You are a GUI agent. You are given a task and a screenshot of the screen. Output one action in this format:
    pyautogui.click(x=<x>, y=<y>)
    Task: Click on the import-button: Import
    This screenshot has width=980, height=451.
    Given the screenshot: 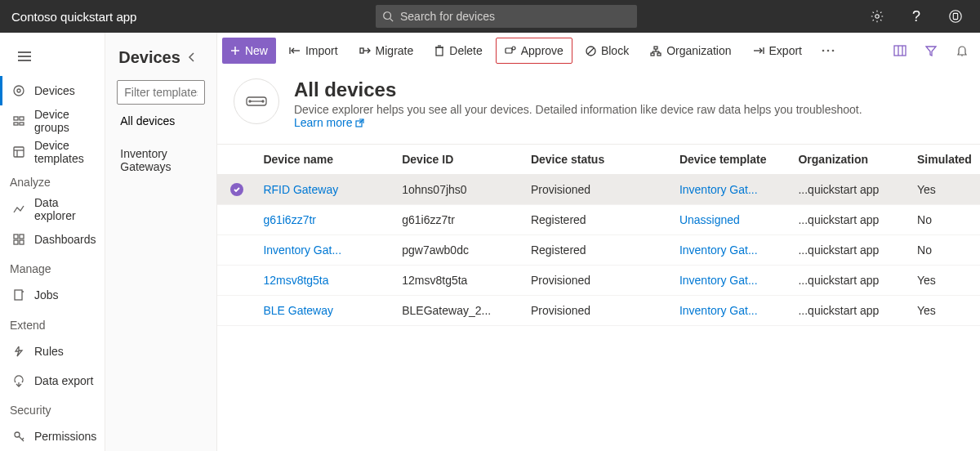 What is the action you would take?
    pyautogui.click(x=314, y=51)
    